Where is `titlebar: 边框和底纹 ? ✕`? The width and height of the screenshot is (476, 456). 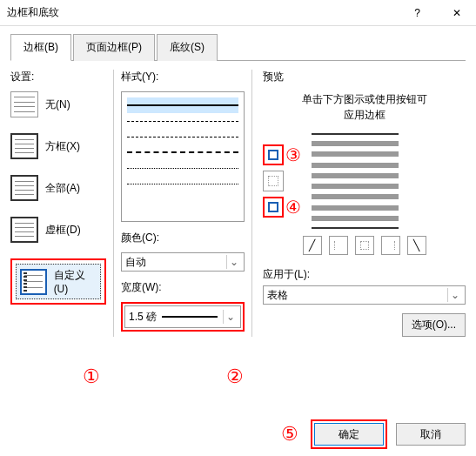 titlebar: 边框和底纹 ? ✕ is located at coordinates (238, 13).